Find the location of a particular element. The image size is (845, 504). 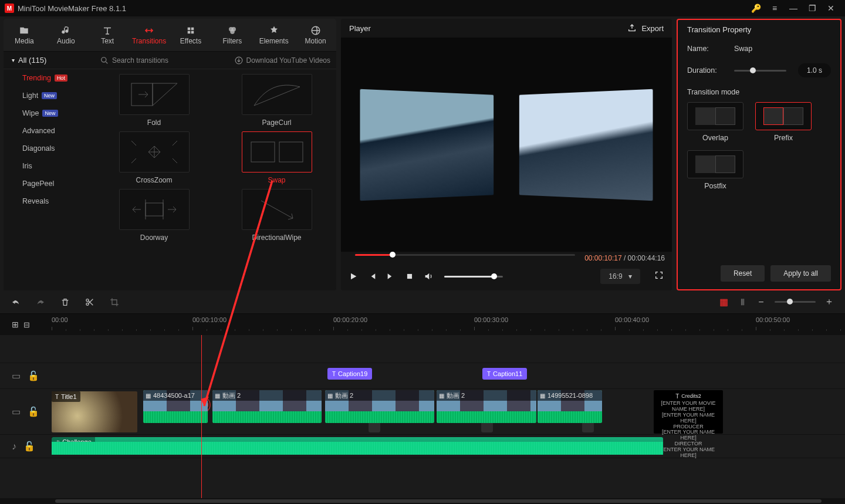

category-wipe: WipeNew is located at coordinates (49, 113).